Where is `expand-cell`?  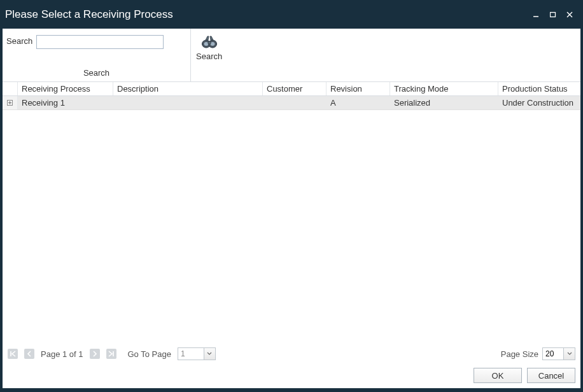 expand-cell is located at coordinates (10, 103).